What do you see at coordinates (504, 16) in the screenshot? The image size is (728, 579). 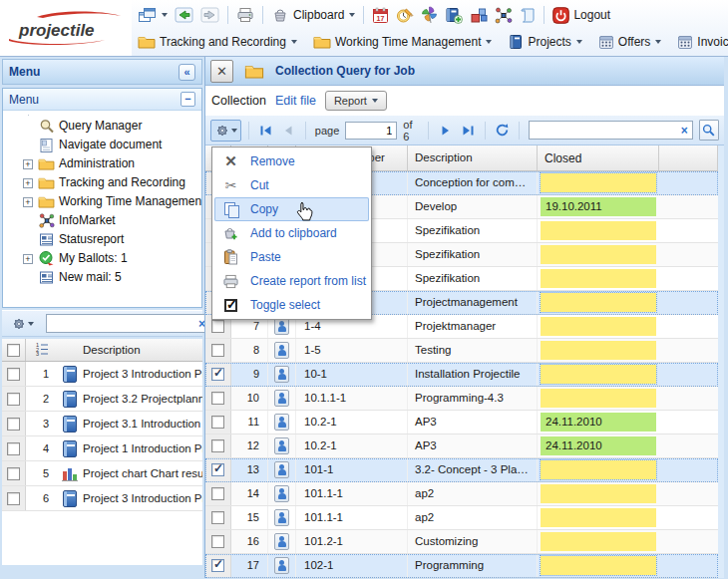 I see `network-button` at bounding box center [504, 16].